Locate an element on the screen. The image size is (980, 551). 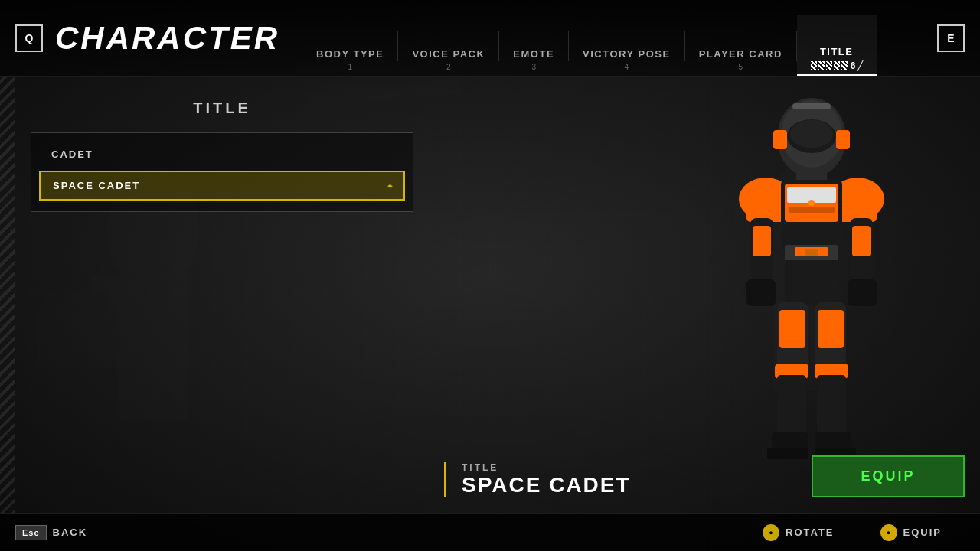
page-title: CHARACTER is located at coordinates (167, 38).